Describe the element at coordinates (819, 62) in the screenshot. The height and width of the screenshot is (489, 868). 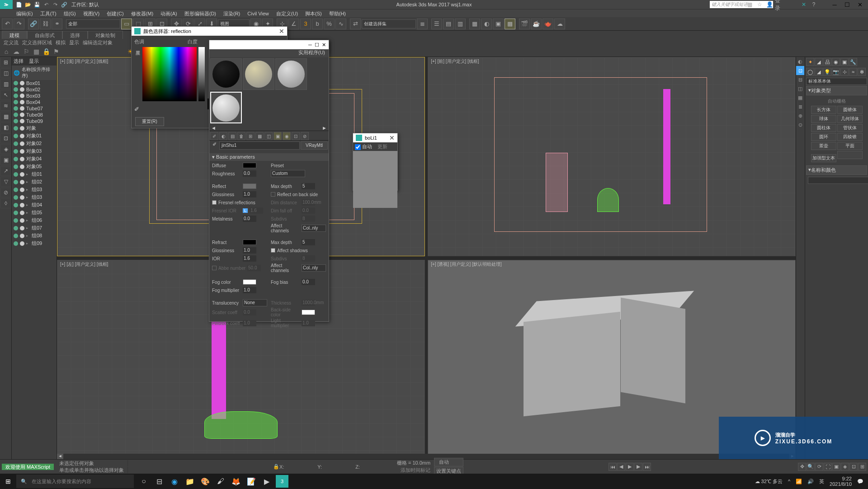
I see `cmd-tab-modify: ◢` at that location.